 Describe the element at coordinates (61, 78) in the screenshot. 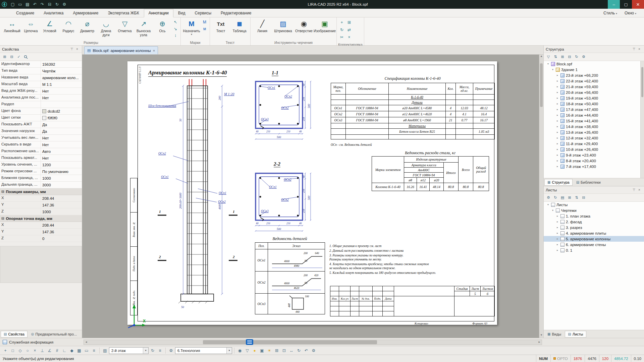

I see `property-value: армирование коло...` at that location.